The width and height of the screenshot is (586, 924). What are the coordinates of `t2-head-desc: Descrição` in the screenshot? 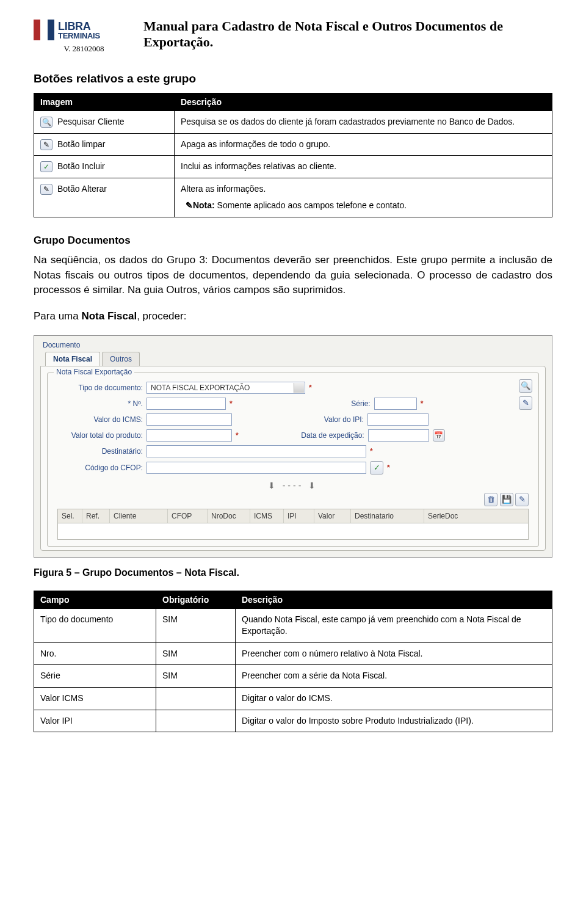 It's located at (394, 600).